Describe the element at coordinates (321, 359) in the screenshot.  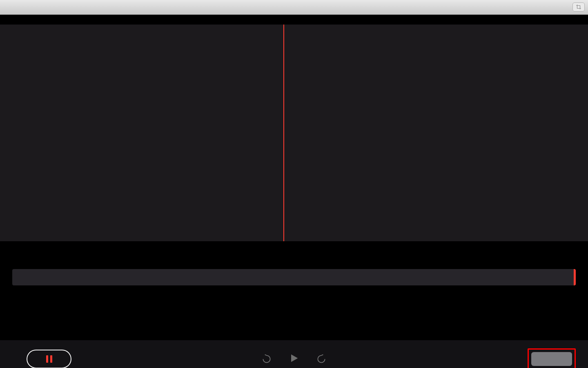
I see `skip-forward-icon` at that location.